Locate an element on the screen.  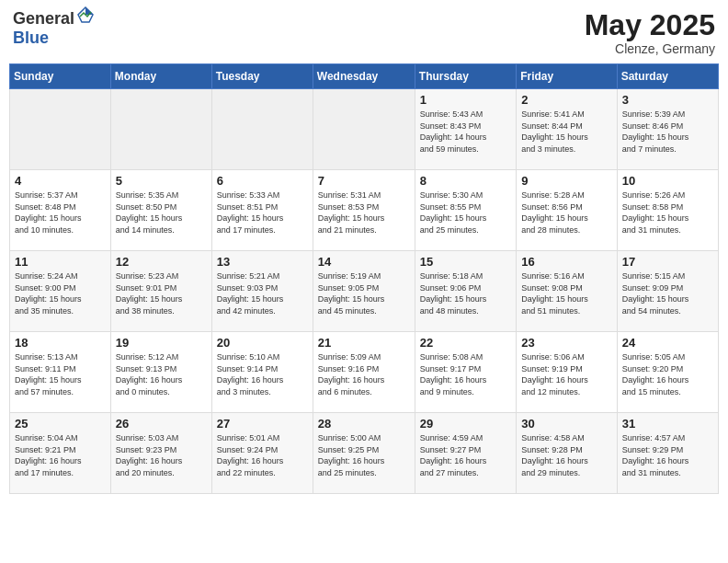
calendar-cell: 26Sunrise: 5:03 AMSunset: 9:23 PMDayligh… is located at coordinates (161, 454).